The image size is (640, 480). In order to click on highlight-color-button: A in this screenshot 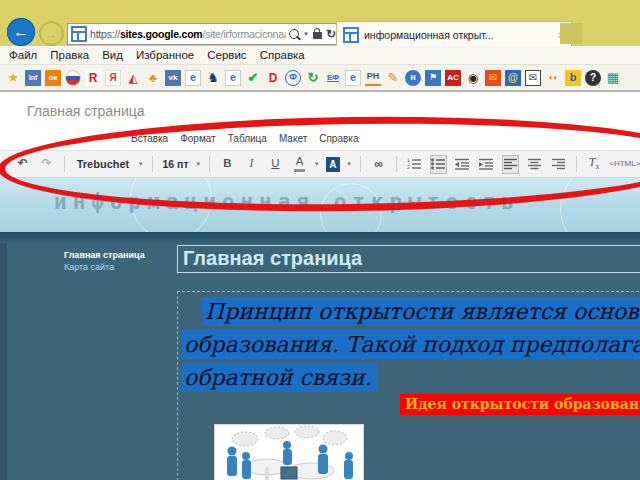, I will do `click(334, 164)`.